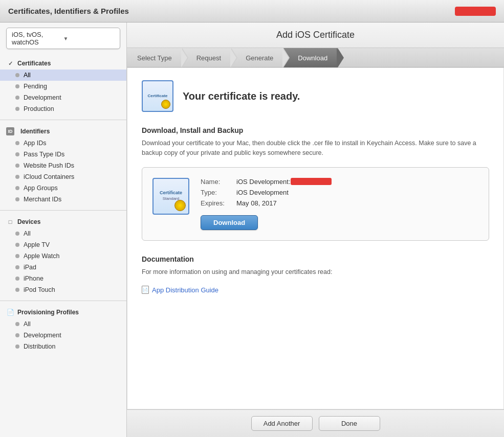 The height and width of the screenshot is (437, 504). Describe the element at coordinates (30, 267) in the screenshot. I see `sidebar-item-label: iPad` at that location.